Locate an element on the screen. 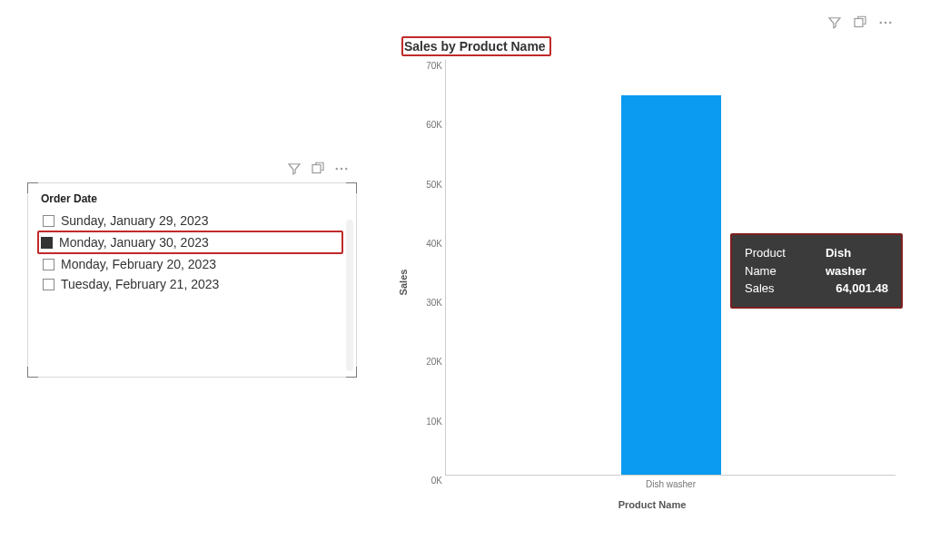  resize-handle-tr is located at coordinates (351, 188).